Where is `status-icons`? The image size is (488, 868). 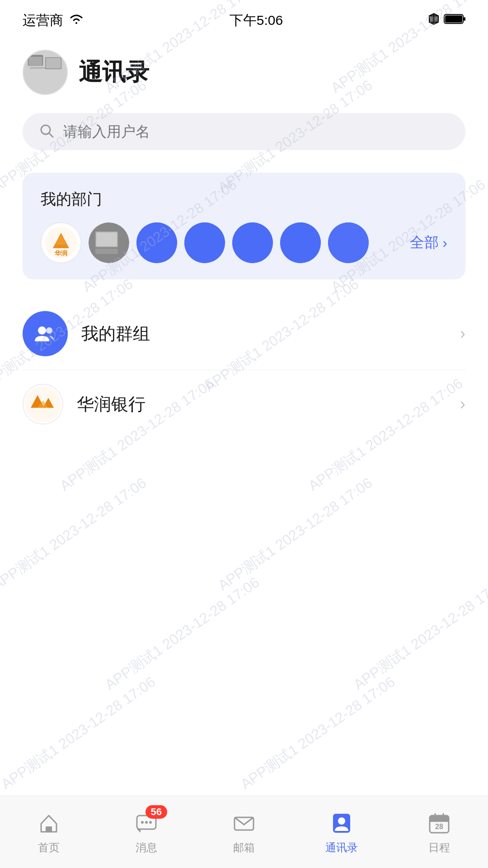
status-icons is located at coordinates (447, 21).